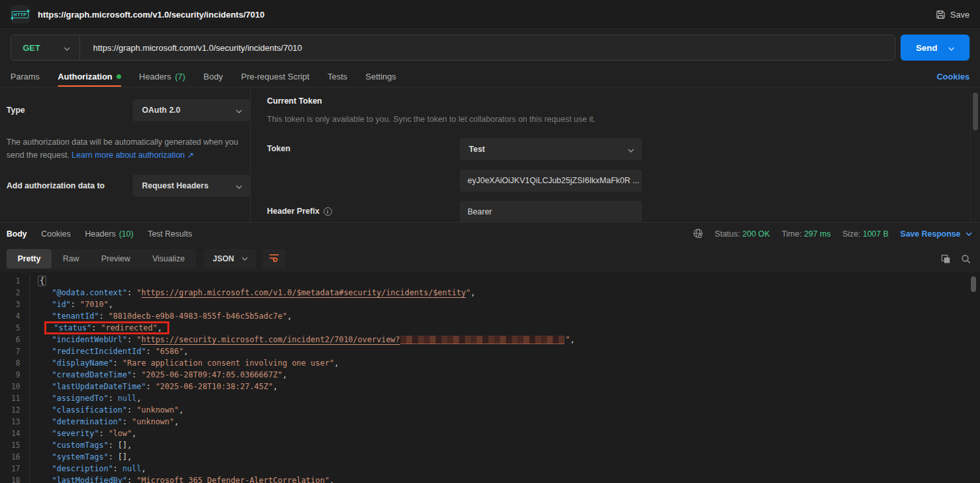 The height and width of the screenshot is (483, 980). Describe the element at coordinates (380, 76) in the screenshot. I see `tab-settings: Settings` at that location.